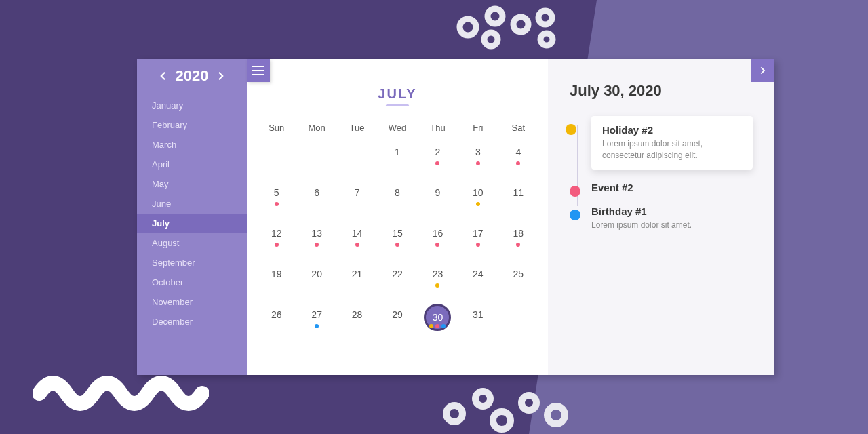 Image resolution: width=868 pixels, height=434 pixels. Describe the element at coordinates (192, 217) in the screenshot. I see `month-sidebar: 2020 JanuaryFebruaryMarchAprilMayJuneJul…` at that location.